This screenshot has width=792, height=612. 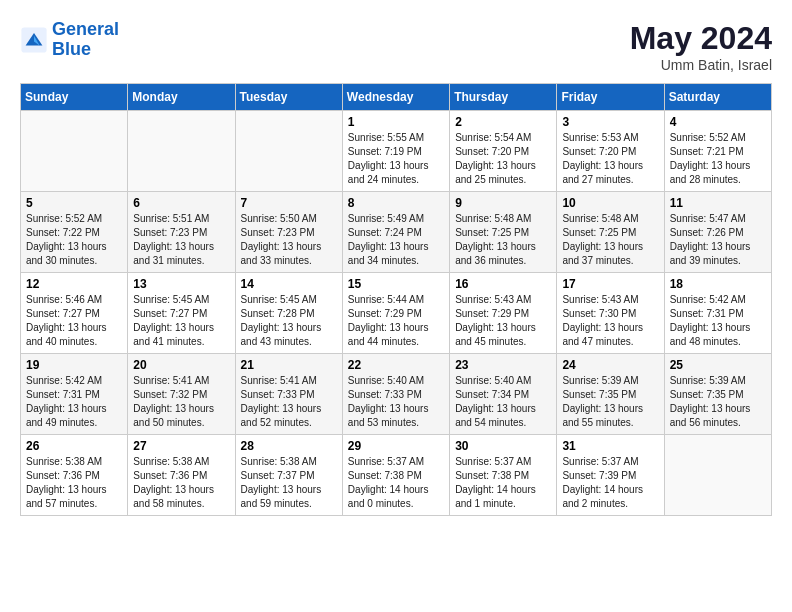 What do you see at coordinates (288, 232) in the screenshot?
I see `calendar-day-7: 7Sunrise: 5:50 AM Sunset: 7:23 PM Daylig…` at bounding box center [288, 232].